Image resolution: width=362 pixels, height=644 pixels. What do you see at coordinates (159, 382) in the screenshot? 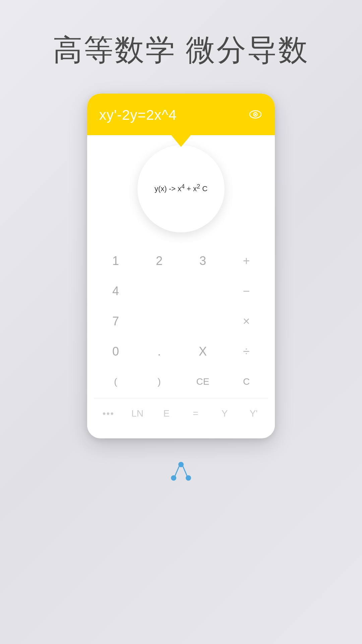
I see `key-close-paren: )` at bounding box center [159, 382].